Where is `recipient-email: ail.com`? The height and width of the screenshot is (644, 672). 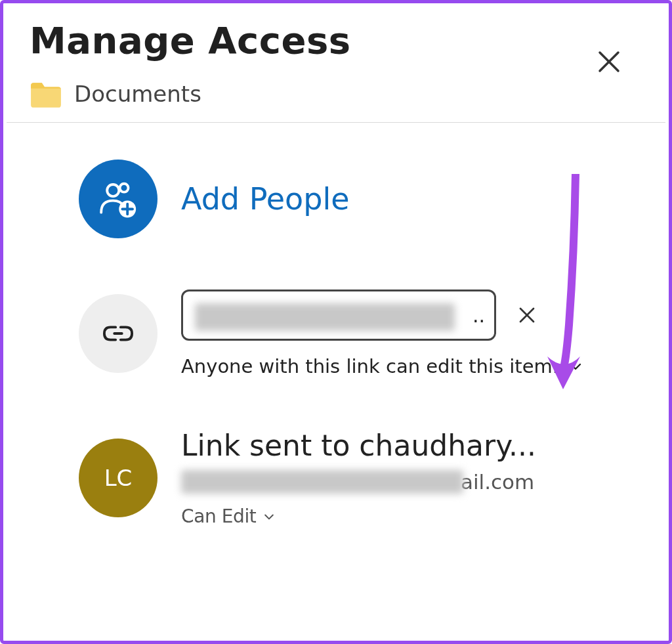
recipient-email: ail.com is located at coordinates (408, 482).